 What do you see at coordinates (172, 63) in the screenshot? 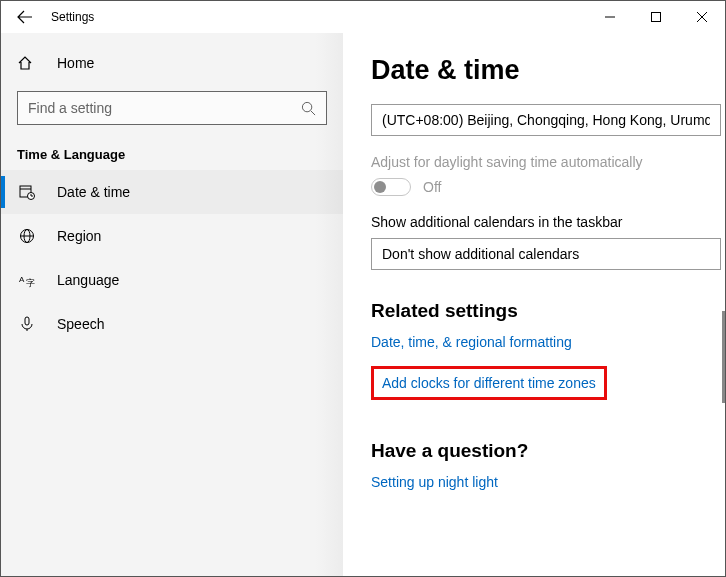
I see `home-nav: Home` at bounding box center [172, 63].